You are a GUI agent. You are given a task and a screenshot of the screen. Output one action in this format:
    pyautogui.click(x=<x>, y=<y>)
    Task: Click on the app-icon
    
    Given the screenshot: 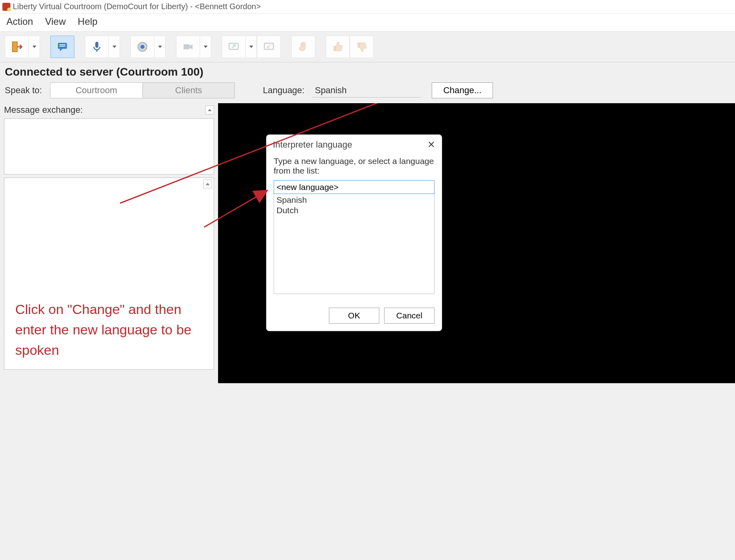 What is the action you would take?
    pyautogui.click(x=6, y=7)
    